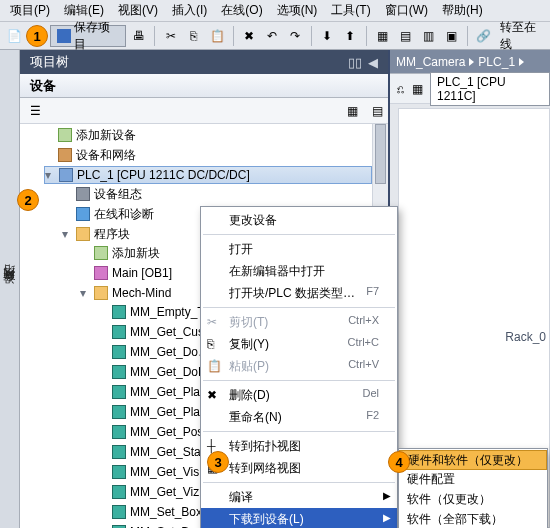 This screenshot has height=528, width=550. I want to click on menu-insert: 插入(I), so click(190, 10).